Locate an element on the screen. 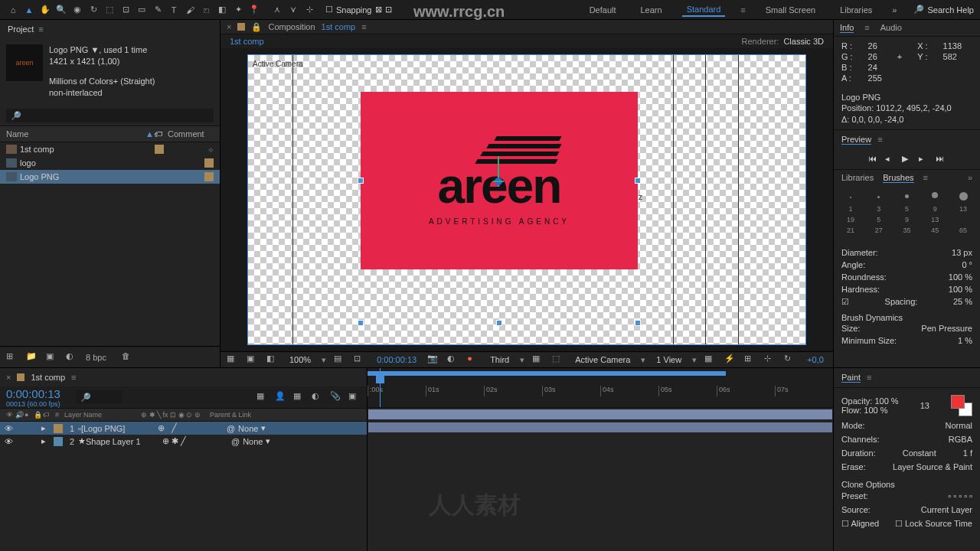 Image resolution: width=980 pixels, height=551 pixels. adjust-icon: ◐ is located at coordinates (72, 357).